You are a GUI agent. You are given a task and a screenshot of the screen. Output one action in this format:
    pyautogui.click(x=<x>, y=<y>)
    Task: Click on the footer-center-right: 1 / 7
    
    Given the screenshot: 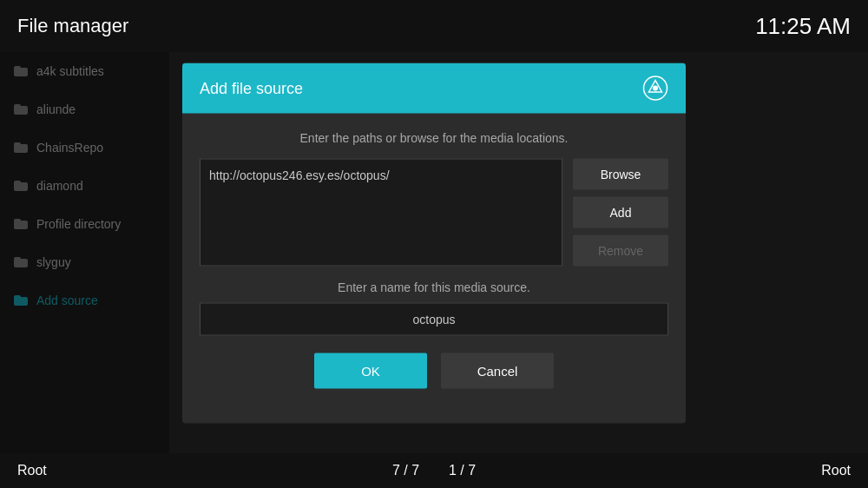 What is the action you would take?
    pyautogui.click(x=462, y=471)
    